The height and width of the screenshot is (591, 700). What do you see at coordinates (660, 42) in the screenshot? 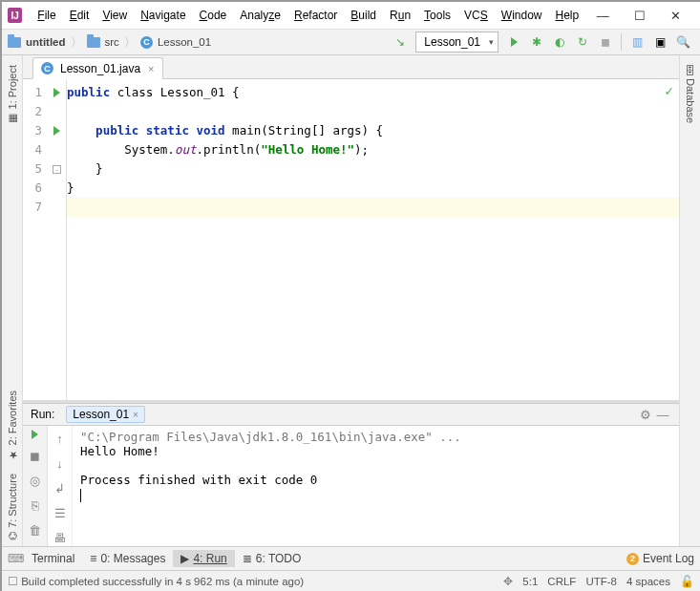
I see `run-anything-button: ▣` at bounding box center [660, 42].